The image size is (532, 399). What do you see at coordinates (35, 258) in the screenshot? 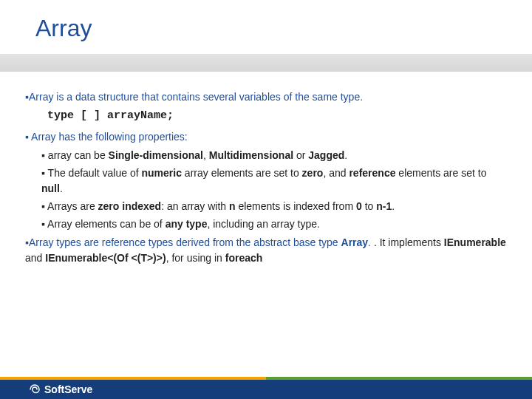
I see `t: and` at bounding box center [35, 258].